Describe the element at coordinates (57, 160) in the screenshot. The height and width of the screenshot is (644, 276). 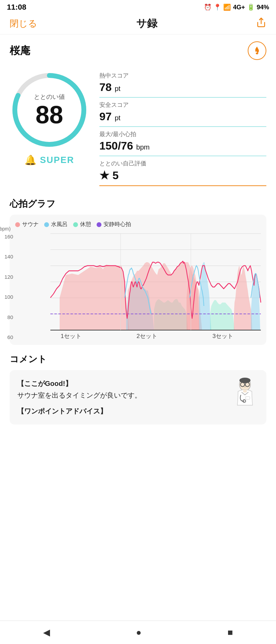
I see `super-label: SUPER` at that location.